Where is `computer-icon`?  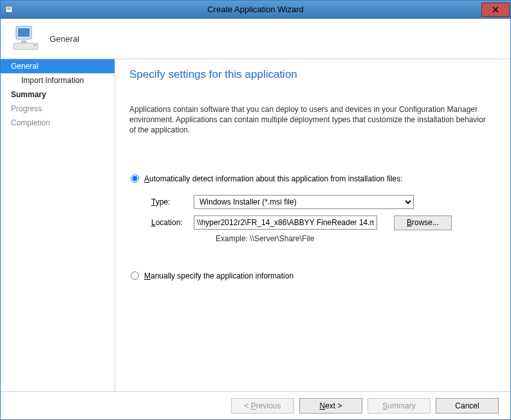
computer-icon is located at coordinates (27, 39).